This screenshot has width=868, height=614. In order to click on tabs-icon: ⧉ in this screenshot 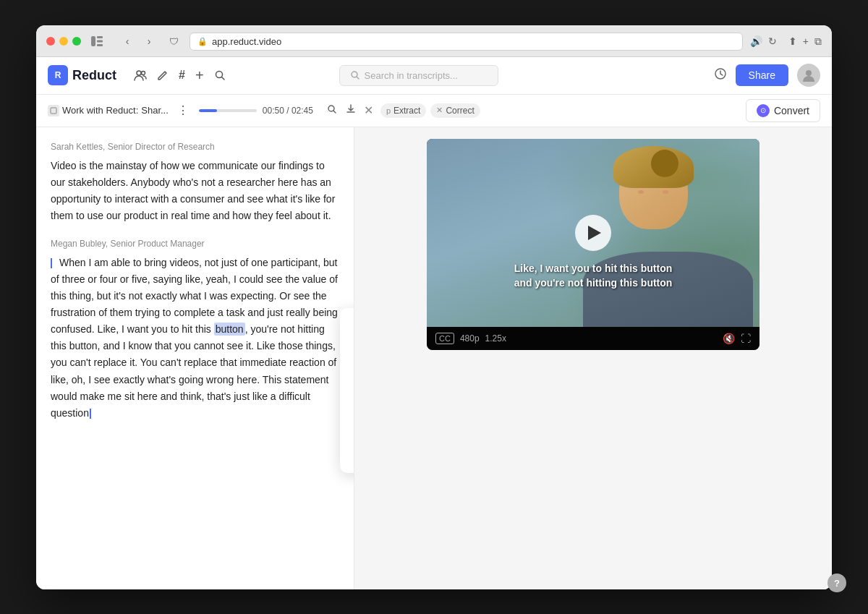, I will do `click(818, 42)`.